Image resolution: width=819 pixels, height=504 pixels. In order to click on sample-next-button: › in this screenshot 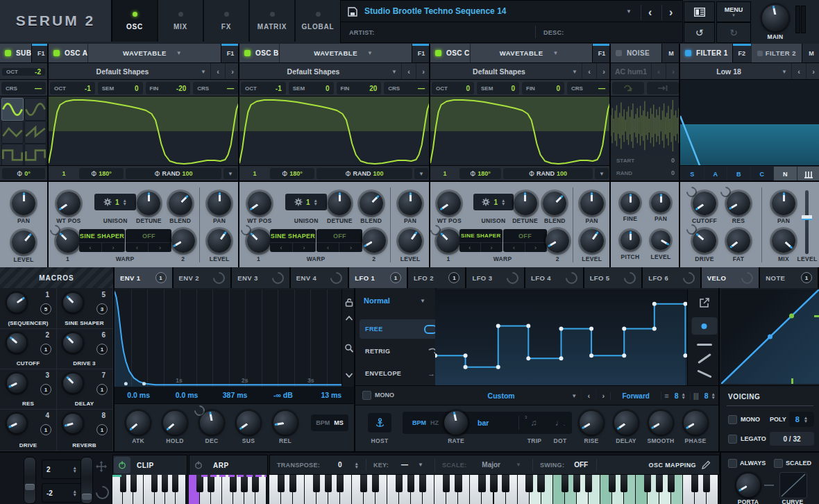, I will do `click(673, 72)`.